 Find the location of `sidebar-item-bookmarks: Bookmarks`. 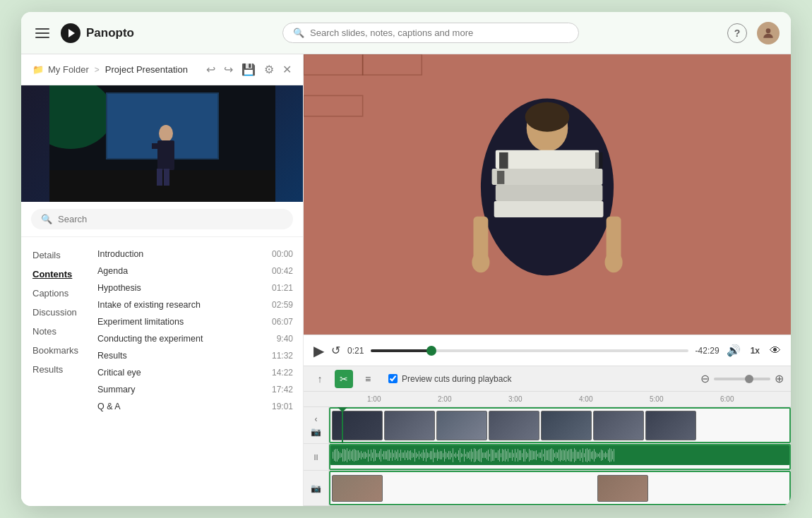

sidebar-item-bookmarks: Bookmarks is located at coordinates (56, 350).